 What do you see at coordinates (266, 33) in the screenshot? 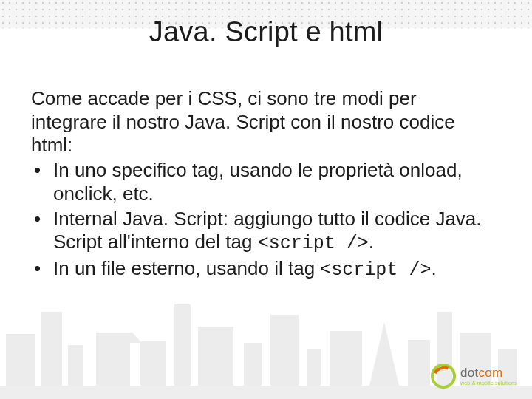
I see `slide-title: Java. Script e html` at bounding box center [266, 33].